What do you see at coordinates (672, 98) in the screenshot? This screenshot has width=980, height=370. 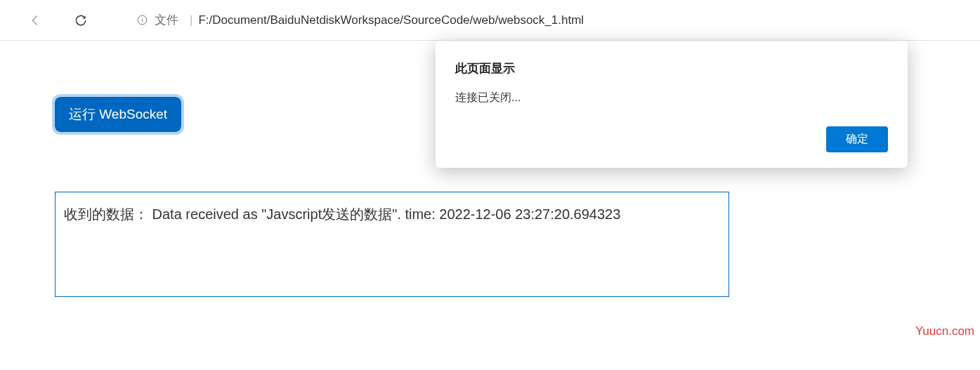 I see `dialog-message: 连接已关闭...` at bounding box center [672, 98].